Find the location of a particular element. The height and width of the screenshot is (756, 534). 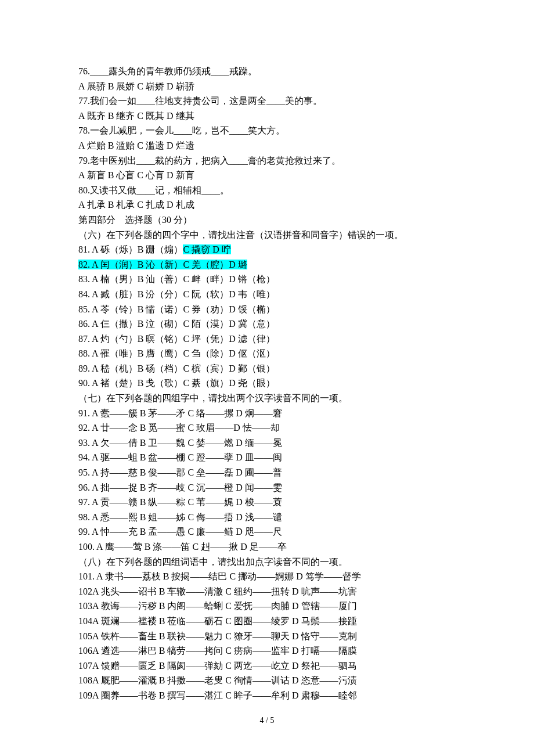

text-line: 88. A 罹（唯）B 膺（鹰）C 刍（除）D 伛（沤） is located at coordinates (267, 354).